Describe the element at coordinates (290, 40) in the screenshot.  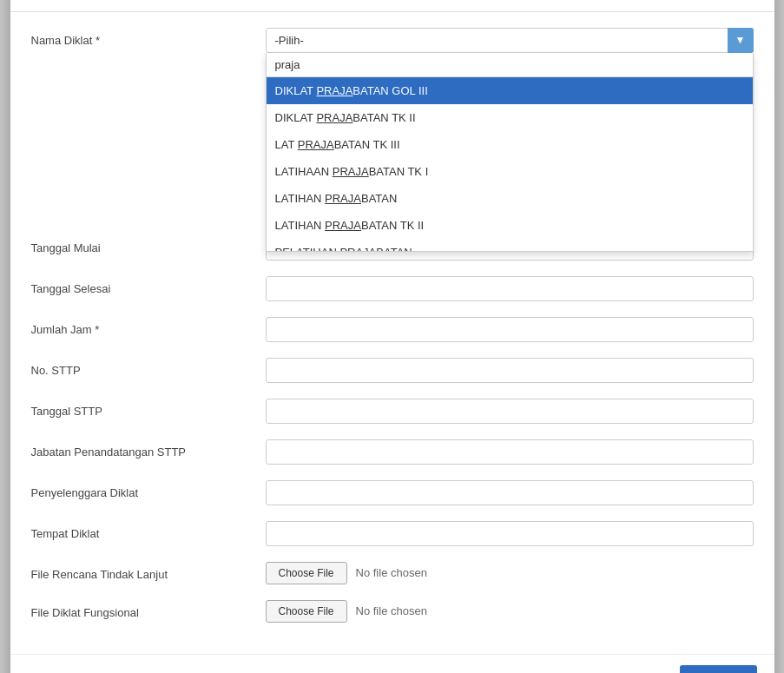
I see `nama-diklat-selected-value: -Pilih-` at that location.